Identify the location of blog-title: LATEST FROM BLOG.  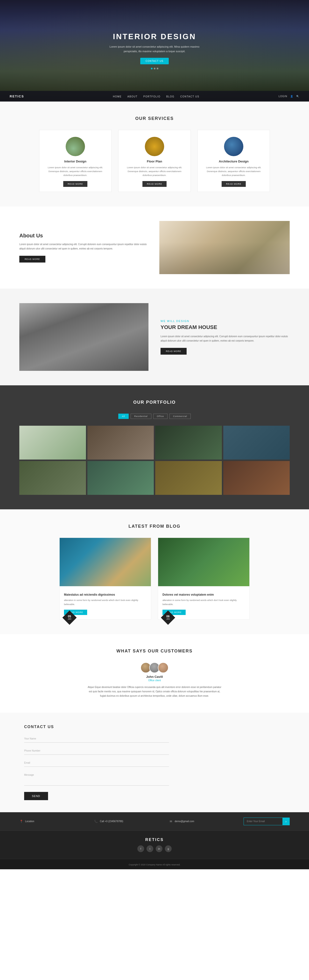
(154, 527).